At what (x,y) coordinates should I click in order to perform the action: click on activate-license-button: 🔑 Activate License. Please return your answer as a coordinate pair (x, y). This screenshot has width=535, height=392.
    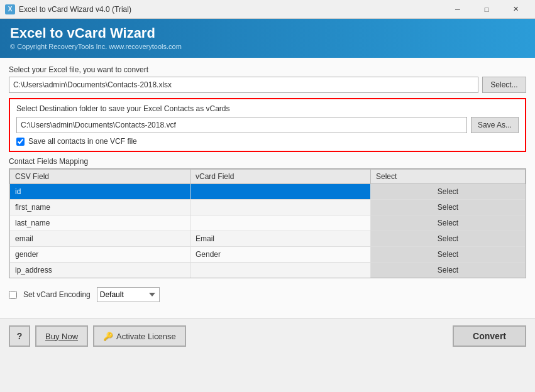
    Looking at the image, I should click on (140, 336).